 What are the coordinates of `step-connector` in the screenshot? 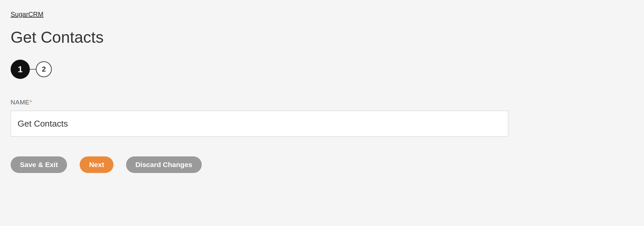 It's located at (33, 69).